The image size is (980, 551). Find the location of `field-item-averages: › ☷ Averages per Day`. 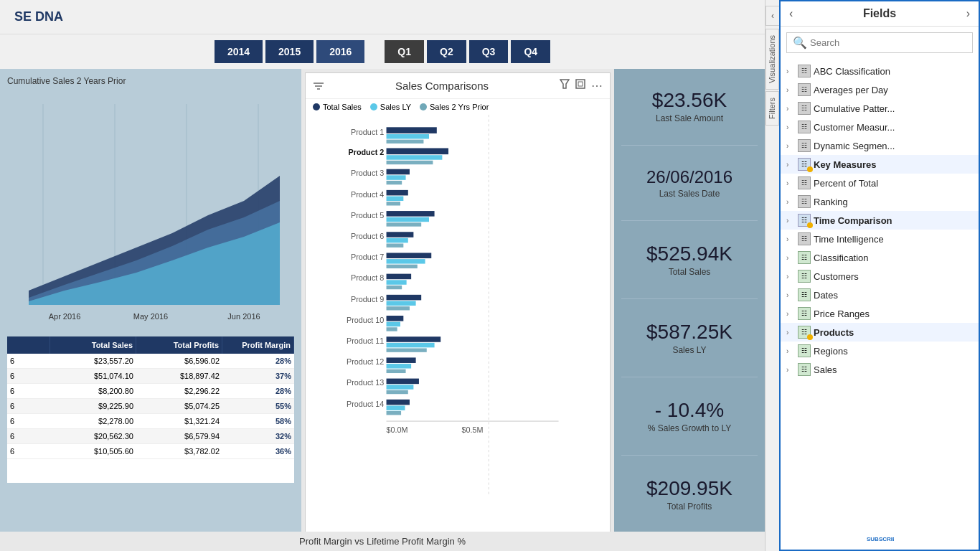

field-item-averages: › ☷ Averages per Day is located at coordinates (880, 90).